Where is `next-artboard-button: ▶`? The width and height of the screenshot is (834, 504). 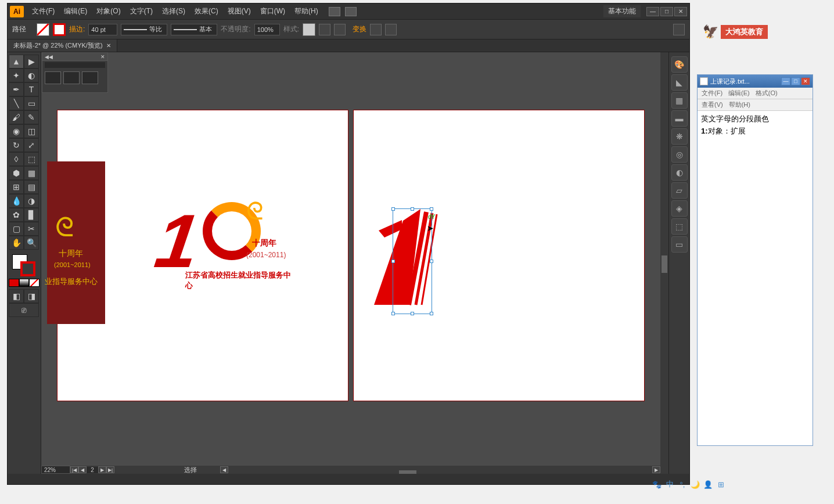 next-artboard-button: ▶ is located at coordinates (102, 470).